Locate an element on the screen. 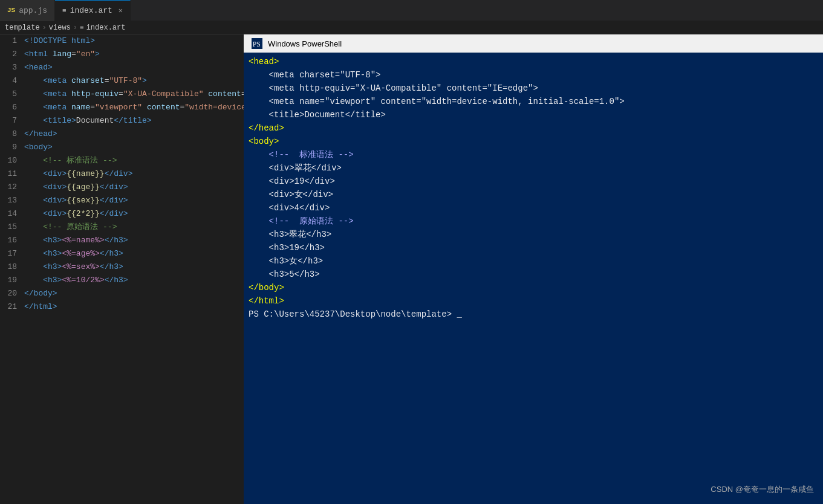 The width and height of the screenshot is (823, 504). tab-index-art-label: index.art is located at coordinates (91, 11).